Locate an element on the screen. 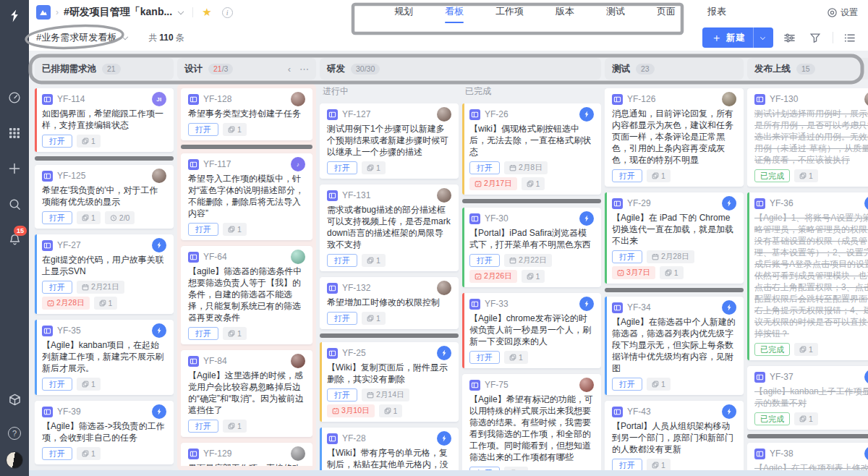 This screenshot has height=476, width=868. column-header: 已排期需求池21 is located at coordinates (104, 69).